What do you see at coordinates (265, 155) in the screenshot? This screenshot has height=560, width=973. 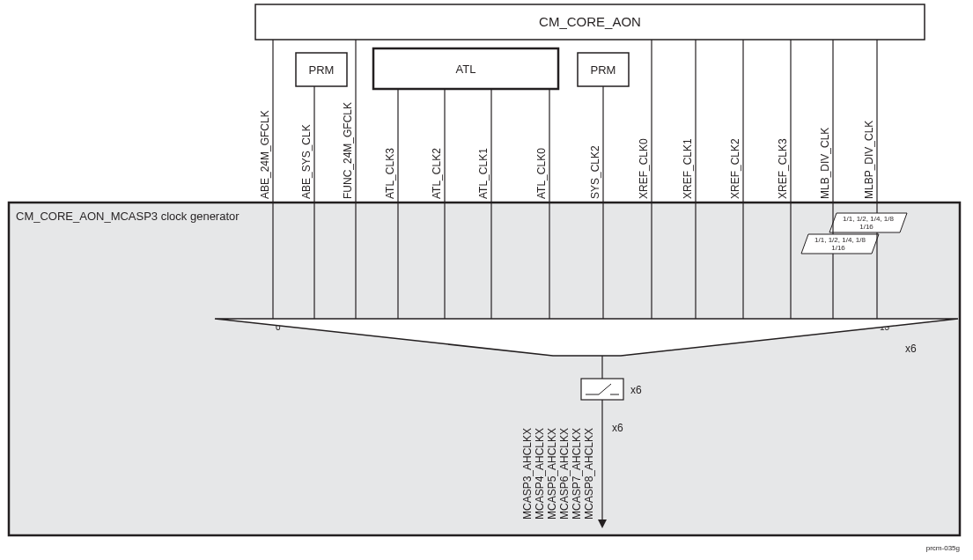 I see `input-label: ABE_24M_GFCLK` at bounding box center [265, 155].